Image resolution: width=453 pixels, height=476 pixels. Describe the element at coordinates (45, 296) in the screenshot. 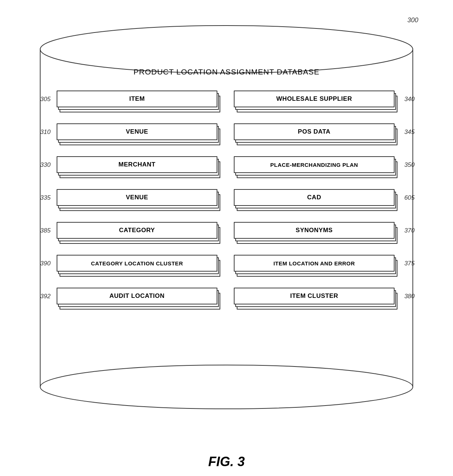

I see `ref-392: 392` at that location.